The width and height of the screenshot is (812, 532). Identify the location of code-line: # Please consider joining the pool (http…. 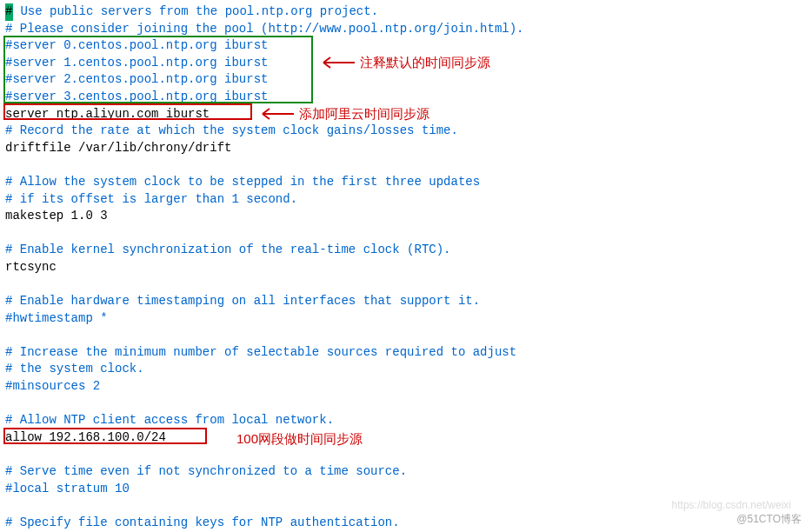
(406, 30).